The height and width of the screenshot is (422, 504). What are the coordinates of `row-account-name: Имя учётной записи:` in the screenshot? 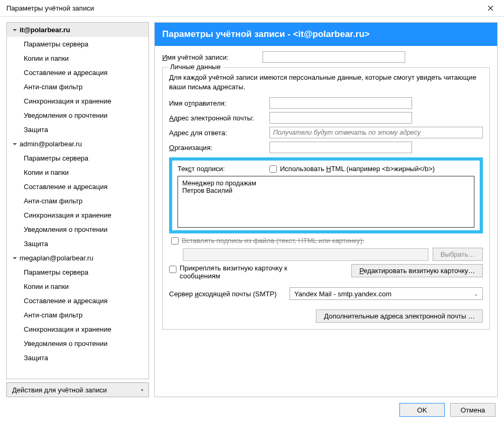 It's located at (326, 57).